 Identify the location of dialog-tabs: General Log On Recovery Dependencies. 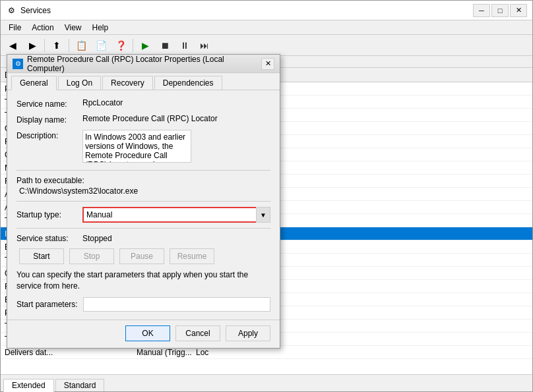
(144, 82).